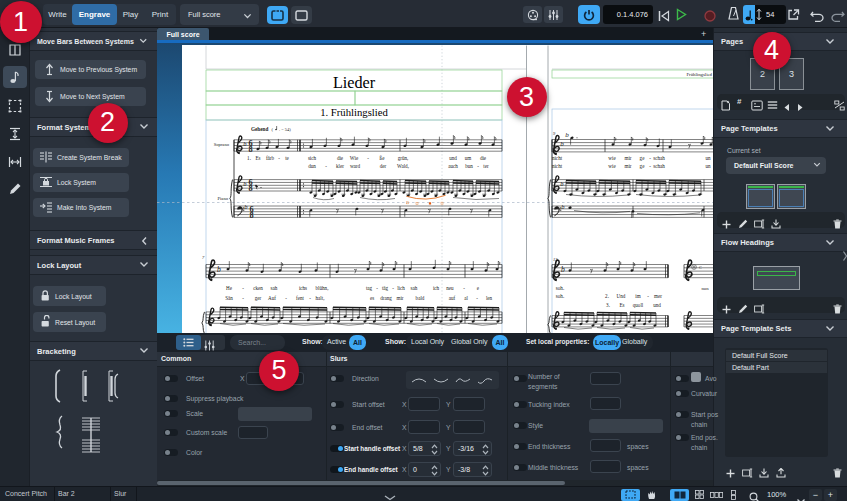 Image resolution: width=847 pixels, height=501 pixels. What do you see at coordinates (270, 157) in the screenshot?
I see `svg-text: färb` at bounding box center [270, 157].